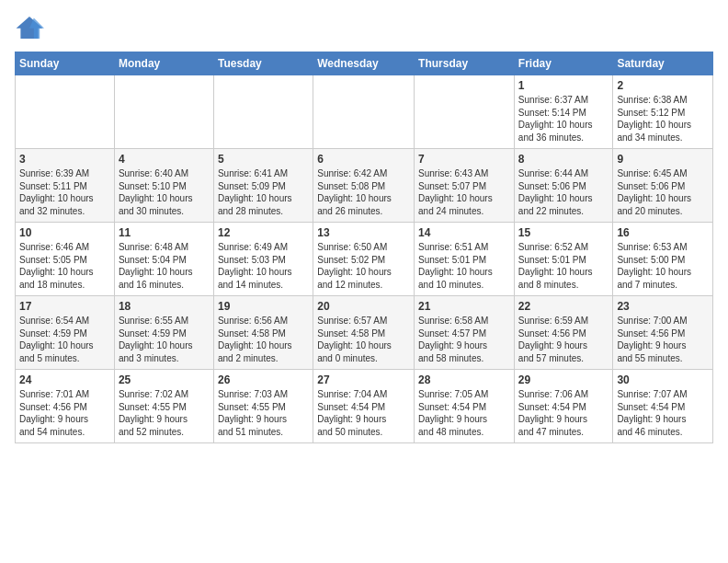 The image size is (728, 563). Describe the element at coordinates (64, 192) in the screenshot. I see `day-info: Sunrise: 6:39 AM Sunset: 5:11 PM Dayligh…` at that location.